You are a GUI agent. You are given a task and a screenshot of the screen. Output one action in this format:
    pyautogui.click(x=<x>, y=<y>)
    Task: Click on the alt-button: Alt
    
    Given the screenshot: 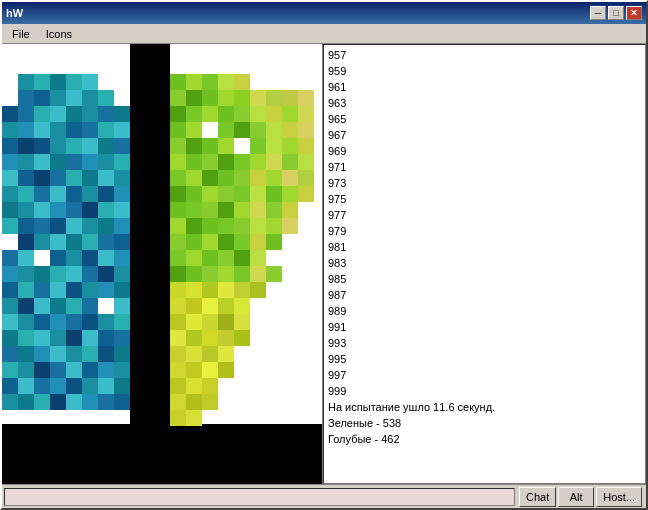 What is the action you would take?
    pyautogui.click(x=576, y=497)
    